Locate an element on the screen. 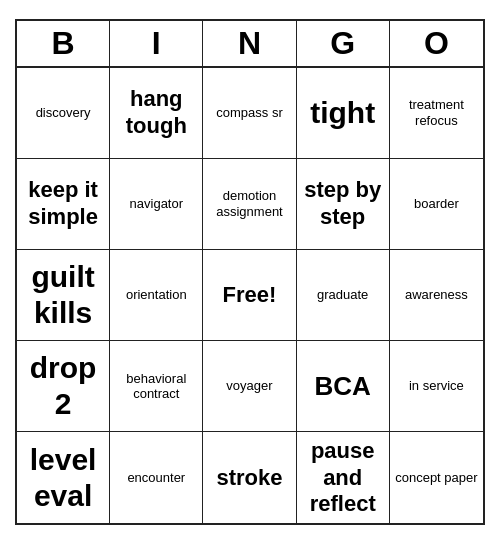  bingo-cell-14: awareness is located at coordinates (436, 296).